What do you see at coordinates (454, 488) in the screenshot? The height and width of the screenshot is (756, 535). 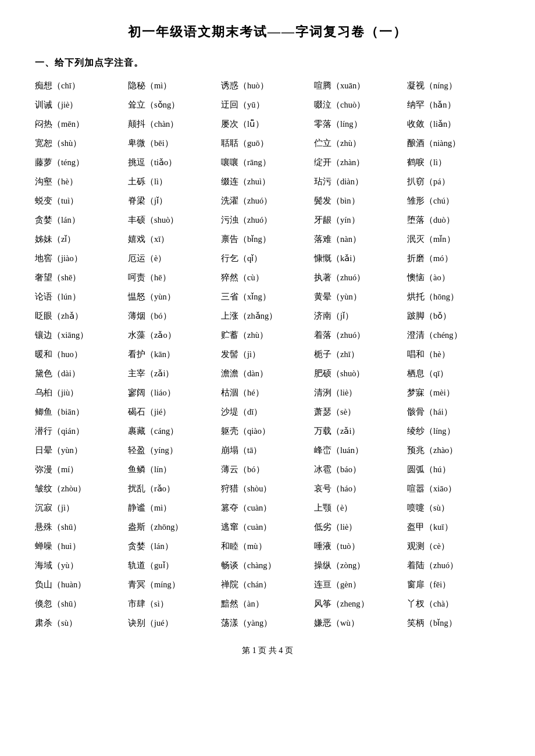 I see `vocab-item: 喧嚣（xiāo）` at bounding box center [454, 488].